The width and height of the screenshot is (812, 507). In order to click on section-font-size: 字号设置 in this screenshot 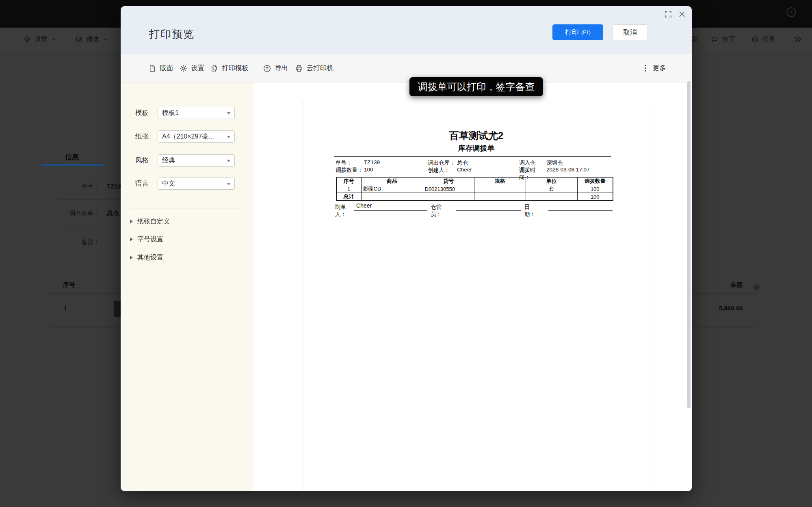, I will do `click(187, 239)`.